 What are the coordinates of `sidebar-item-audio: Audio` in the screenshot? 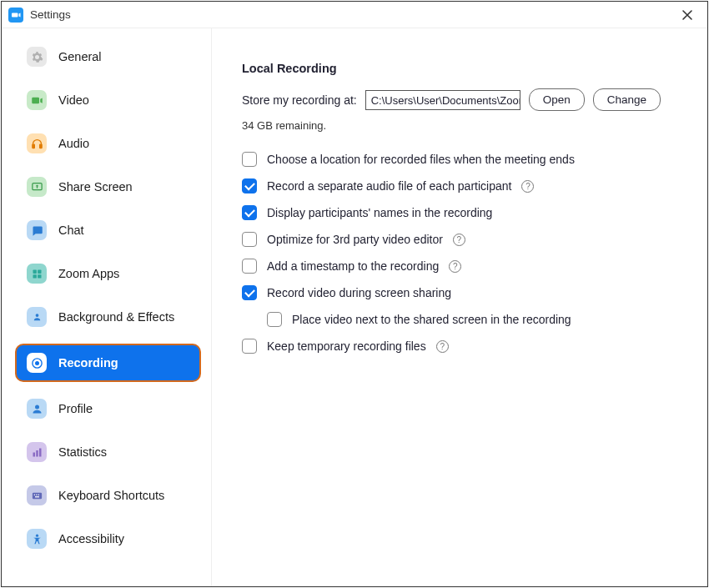 It's located at (108, 143).